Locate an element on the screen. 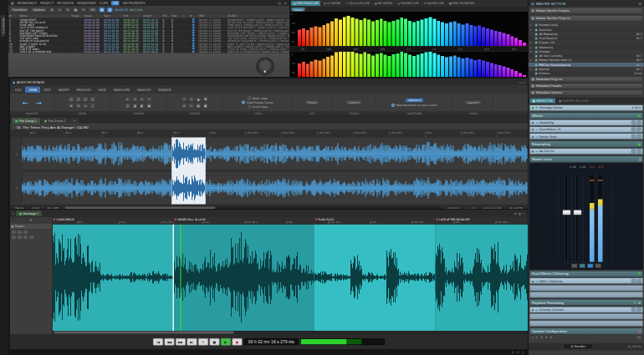 The width and height of the screenshot is (644, 355). effects-header: Effects⊞ is located at coordinates (586, 115).